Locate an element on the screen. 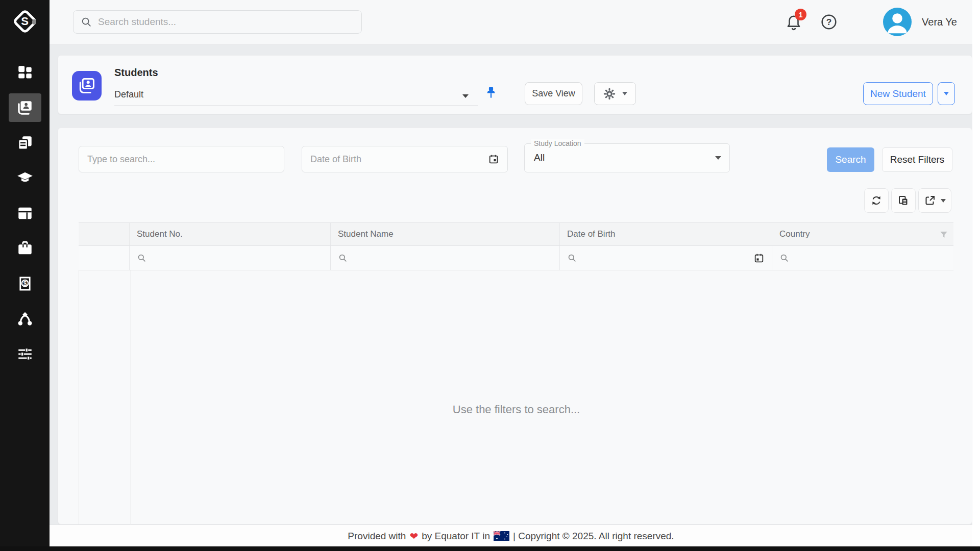 This screenshot has height=551, width=980. topbar: 1 ? Vera Ye is located at coordinates (511, 22).